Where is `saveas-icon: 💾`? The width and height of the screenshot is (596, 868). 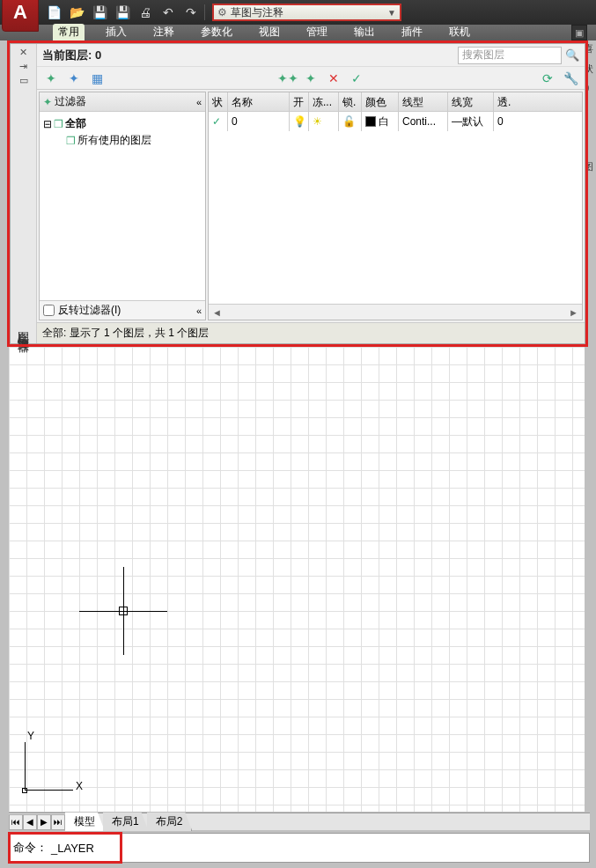
saveas-icon: 💾 is located at coordinates (122, 12).